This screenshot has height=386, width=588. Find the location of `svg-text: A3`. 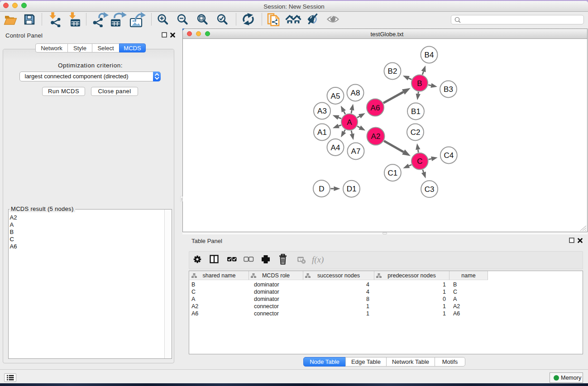

svg-text: A3 is located at coordinates (322, 111).